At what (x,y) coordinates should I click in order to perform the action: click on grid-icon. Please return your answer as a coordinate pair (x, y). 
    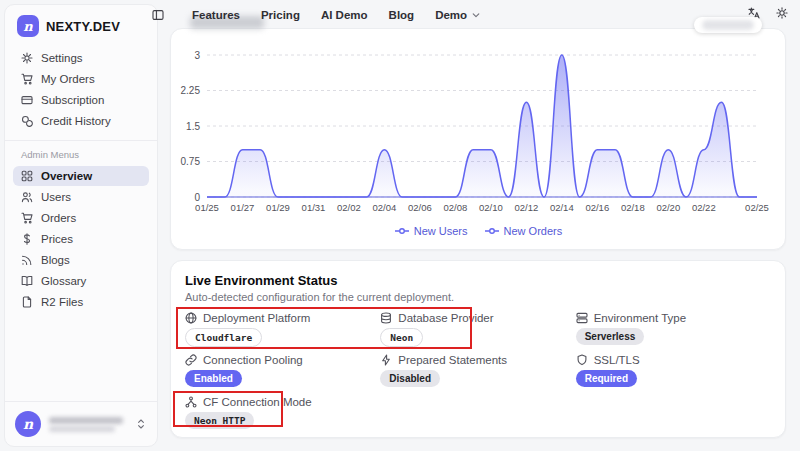
    Looking at the image, I should click on (27, 176).